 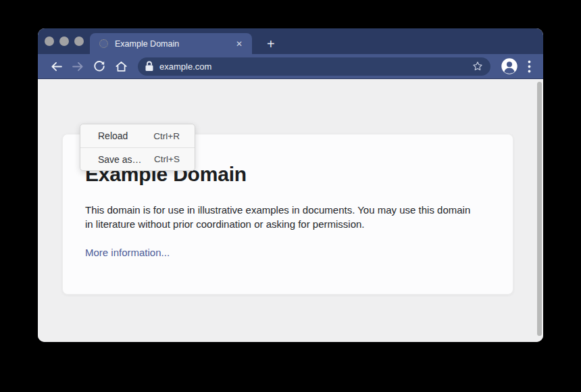 I want to click on profile-avatar-icon, so click(x=509, y=66).